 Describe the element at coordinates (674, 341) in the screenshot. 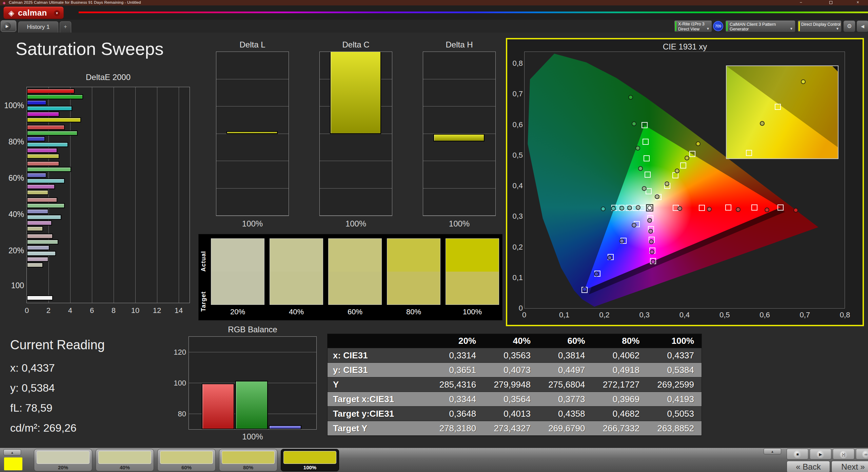

I see `table-header-cell: 100%` at that location.